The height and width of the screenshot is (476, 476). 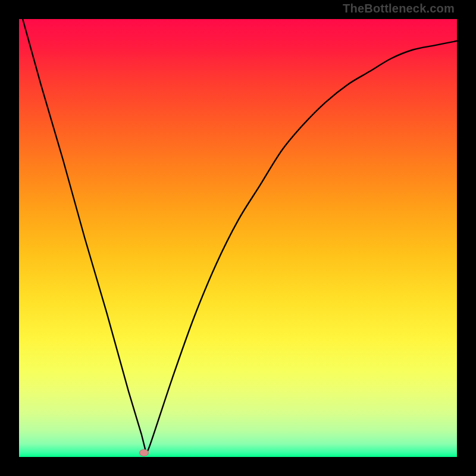 What do you see at coordinates (144, 453) in the screenshot?
I see `optimum-marker` at bounding box center [144, 453].